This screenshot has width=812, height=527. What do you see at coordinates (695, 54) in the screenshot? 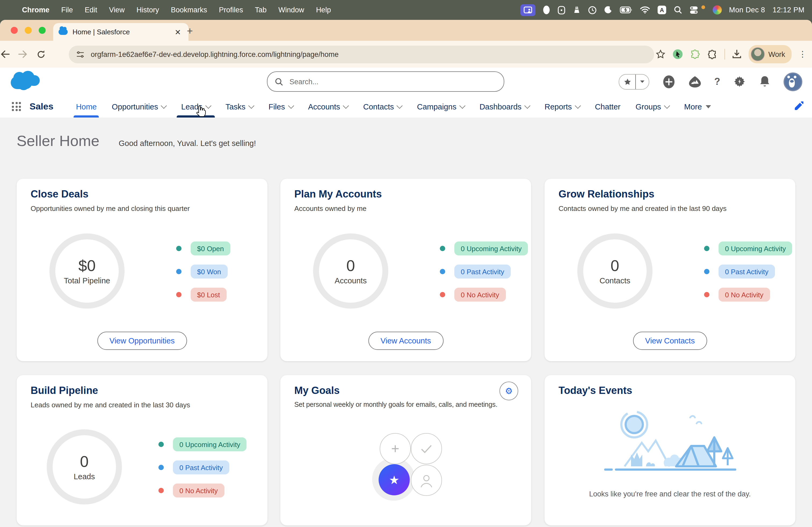
I see `extension-puzzle-green-icon` at bounding box center [695, 54].